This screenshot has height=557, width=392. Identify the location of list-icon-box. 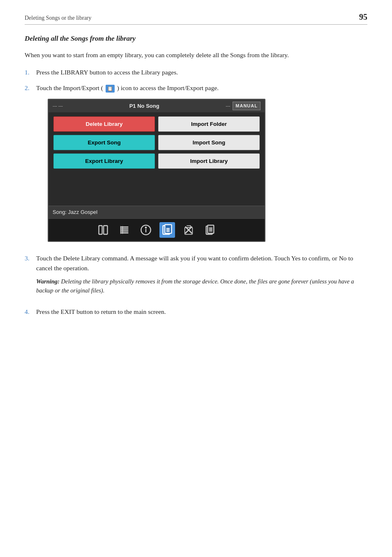
(125, 230).